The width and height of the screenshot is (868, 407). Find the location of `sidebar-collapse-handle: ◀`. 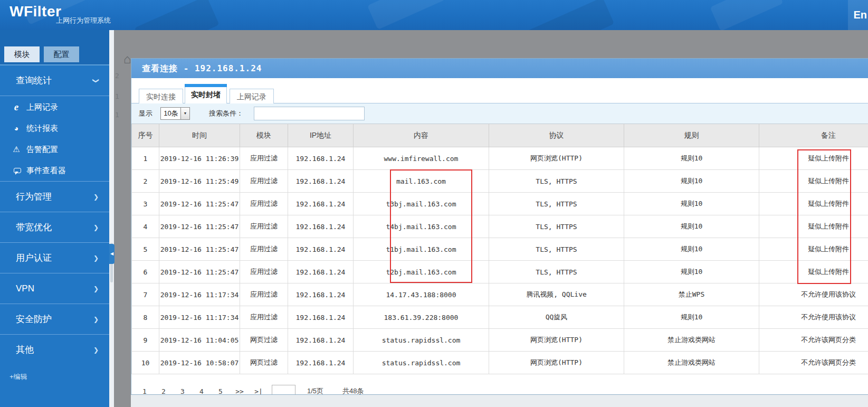

sidebar-collapse-handle: ◀ is located at coordinates (112, 254).